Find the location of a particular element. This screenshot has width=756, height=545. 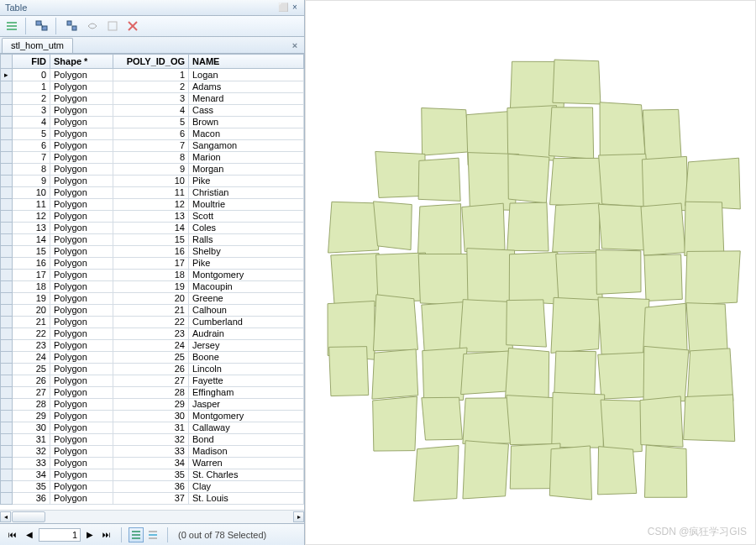

cell-name: Cumberland is located at coordinates (247, 322).